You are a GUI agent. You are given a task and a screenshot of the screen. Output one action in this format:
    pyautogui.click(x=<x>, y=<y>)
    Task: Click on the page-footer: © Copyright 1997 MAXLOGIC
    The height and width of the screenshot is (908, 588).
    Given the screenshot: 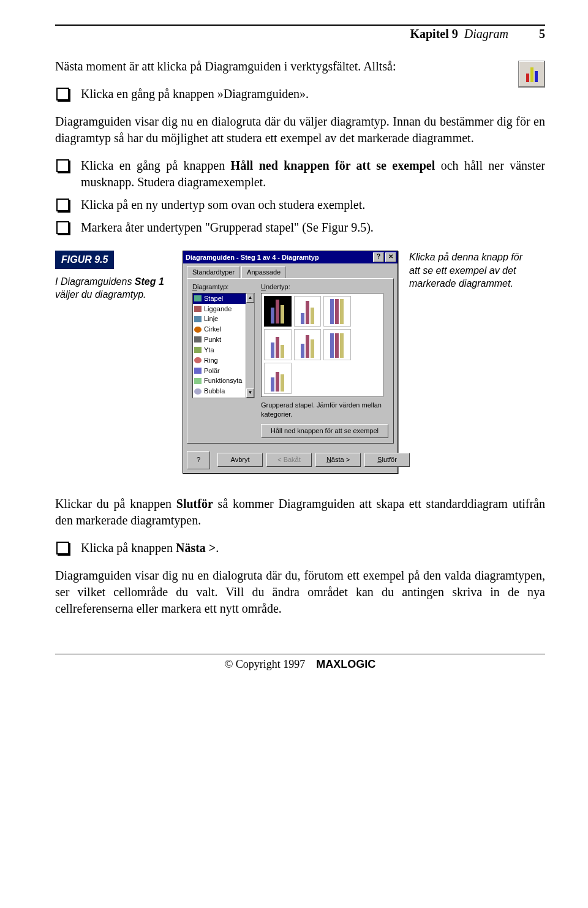 What is the action you would take?
    pyautogui.click(x=300, y=662)
    